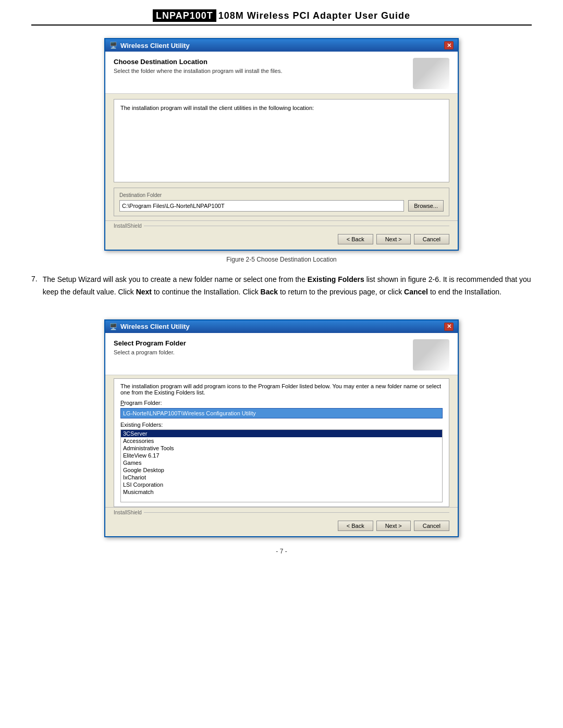  Describe the element at coordinates (282, 403) in the screenshot. I see `program-folder-label: Program Folder:` at that location.